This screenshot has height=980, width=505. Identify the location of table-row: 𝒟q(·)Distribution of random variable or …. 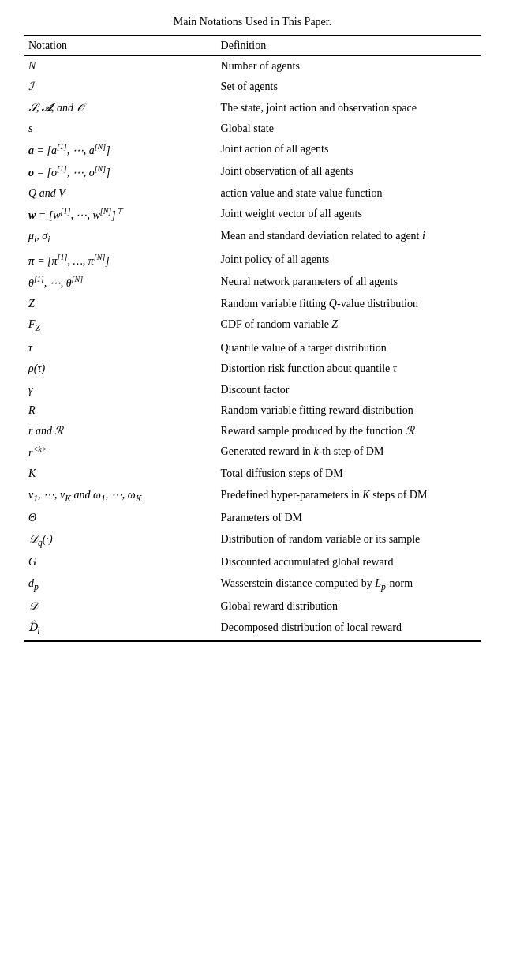
(252, 541).